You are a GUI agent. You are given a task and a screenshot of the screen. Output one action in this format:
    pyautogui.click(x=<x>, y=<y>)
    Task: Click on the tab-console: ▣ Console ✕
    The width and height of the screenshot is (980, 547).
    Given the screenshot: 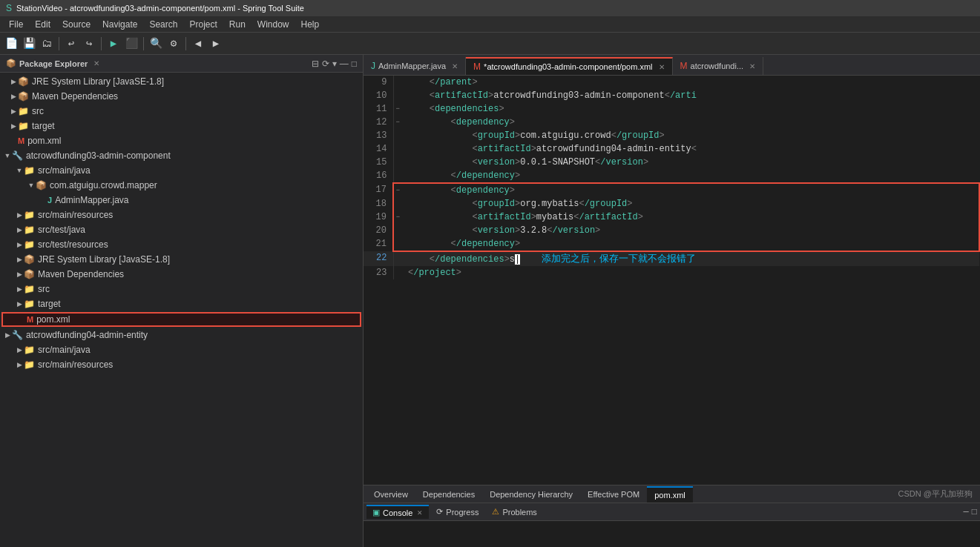 What is the action you would take?
    pyautogui.click(x=398, y=511)
    